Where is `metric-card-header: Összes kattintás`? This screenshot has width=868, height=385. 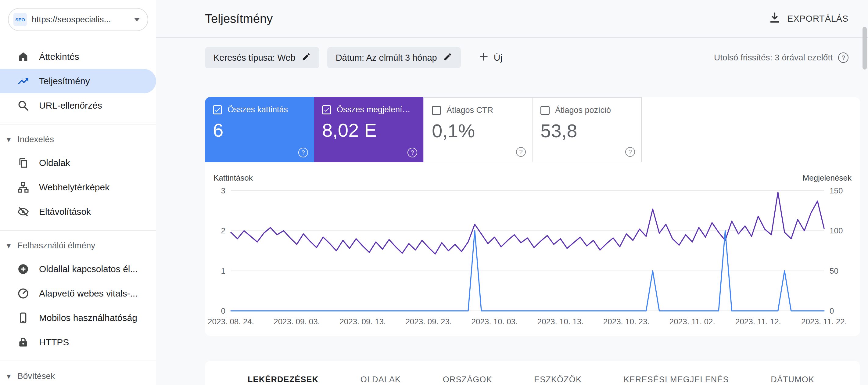 metric-card-header: Összes kattintás is located at coordinates (259, 110).